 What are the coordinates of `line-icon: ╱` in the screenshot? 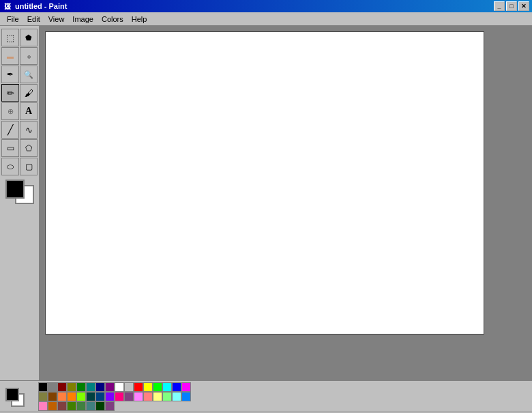 It's located at (10, 130).